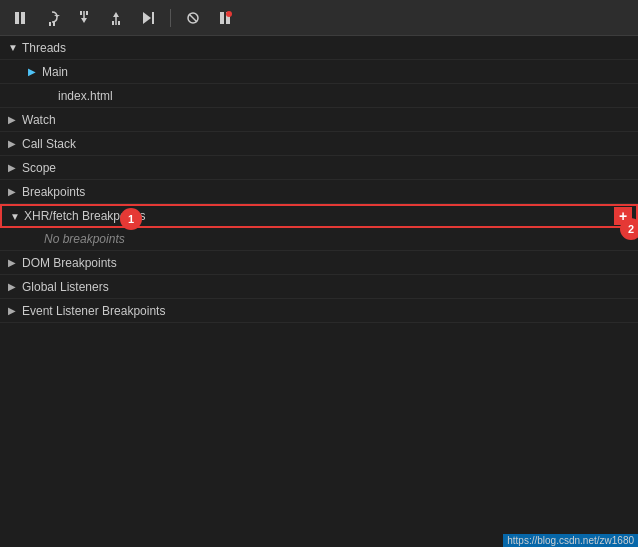 This screenshot has width=638, height=547. I want to click on step-into-button, so click(84, 18).